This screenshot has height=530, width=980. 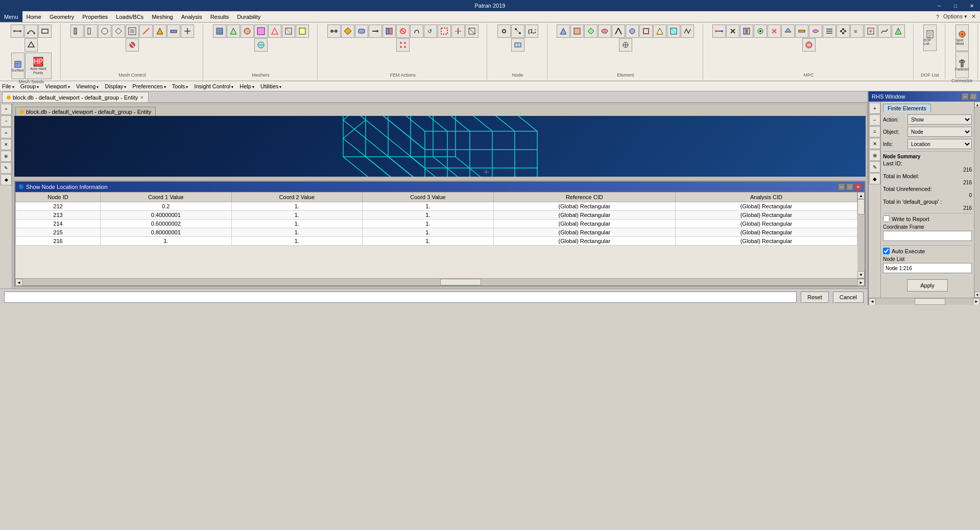 What do you see at coordinates (436, 235) in the screenshot?
I see `table-container: Node ID Coord 1 Value Coord 2 Value Coor…` at bounding box center [436, 235].